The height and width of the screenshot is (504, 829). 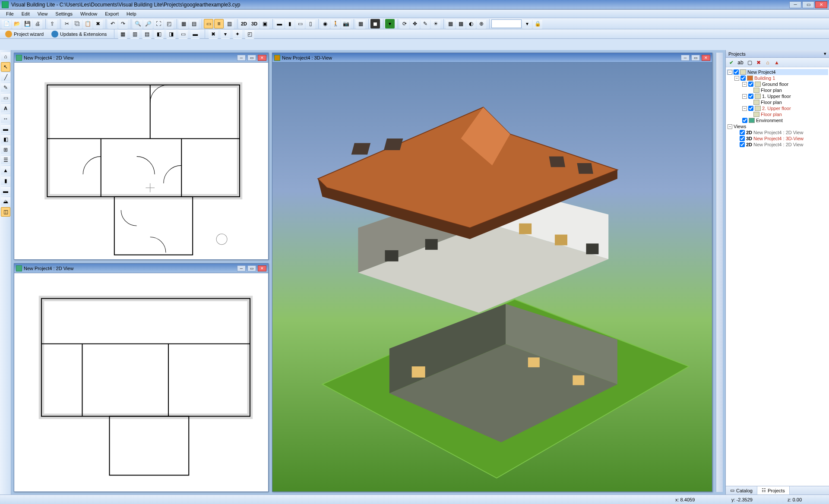 I want to click on terrain-icon: ⛰, so click(x=6, y=202).